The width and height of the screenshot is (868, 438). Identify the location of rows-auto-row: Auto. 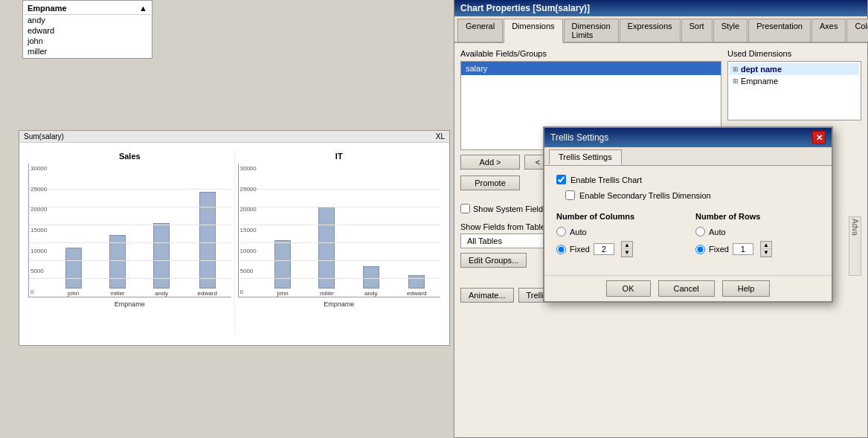
(757, 232).